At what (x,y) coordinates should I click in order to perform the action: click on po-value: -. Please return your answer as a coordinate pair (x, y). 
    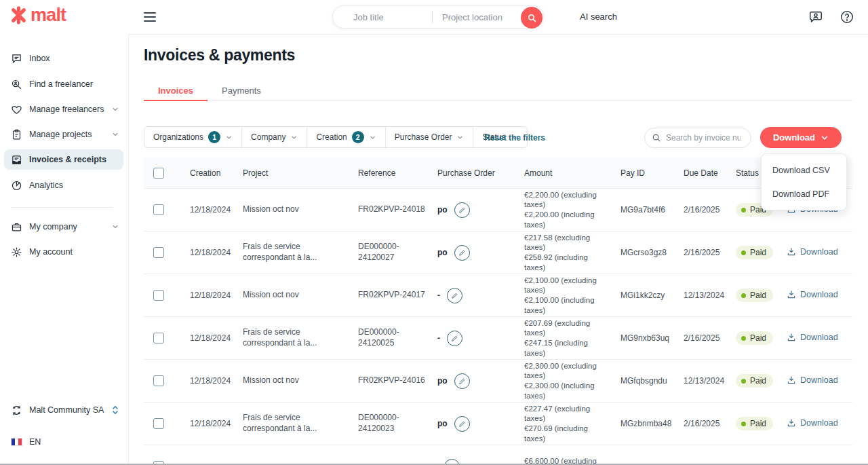
    Looking at the image, I should click on (439, 338).